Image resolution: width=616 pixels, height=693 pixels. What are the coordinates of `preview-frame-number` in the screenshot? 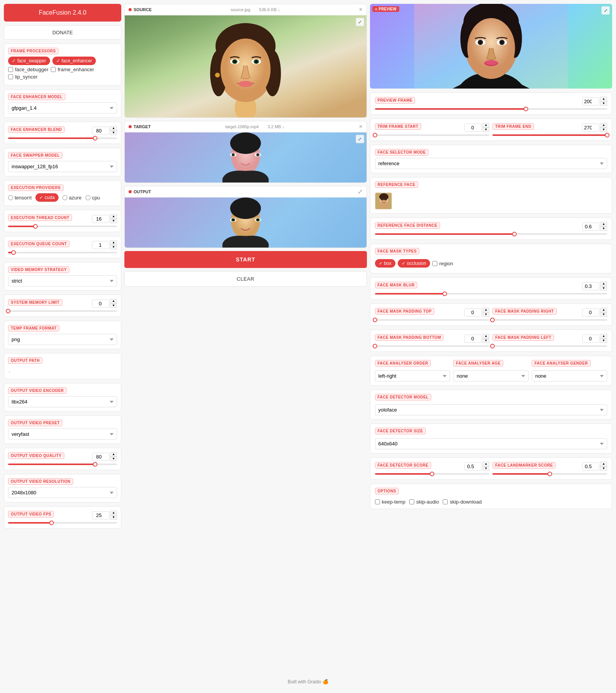 It's located at (591, 102).